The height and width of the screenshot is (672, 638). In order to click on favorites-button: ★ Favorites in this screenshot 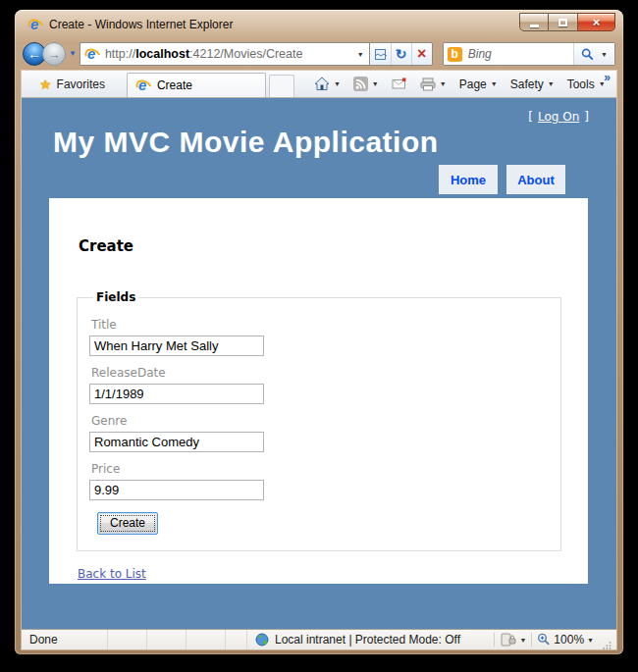, I will do `click(73, 84)`.